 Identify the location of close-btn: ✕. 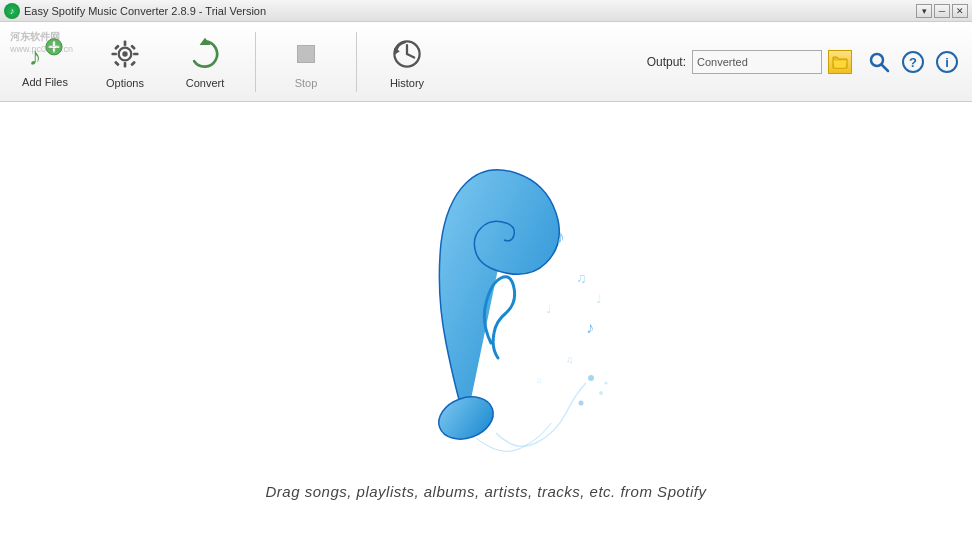
(960, 11).